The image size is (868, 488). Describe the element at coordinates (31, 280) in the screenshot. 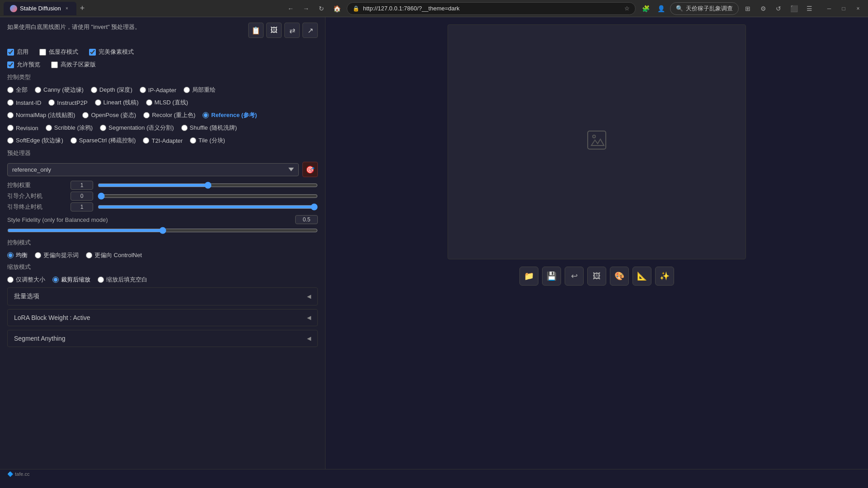

I see `radio-resize-only-label: 仅调整大小` at that location.